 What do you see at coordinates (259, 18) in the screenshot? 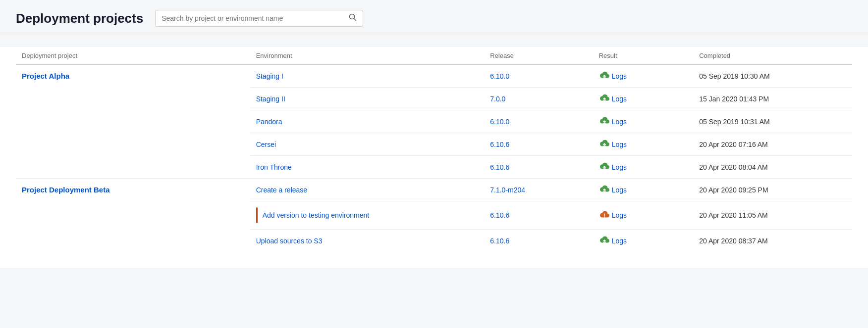
I see `search-bar` at bounding box center [259, 18].